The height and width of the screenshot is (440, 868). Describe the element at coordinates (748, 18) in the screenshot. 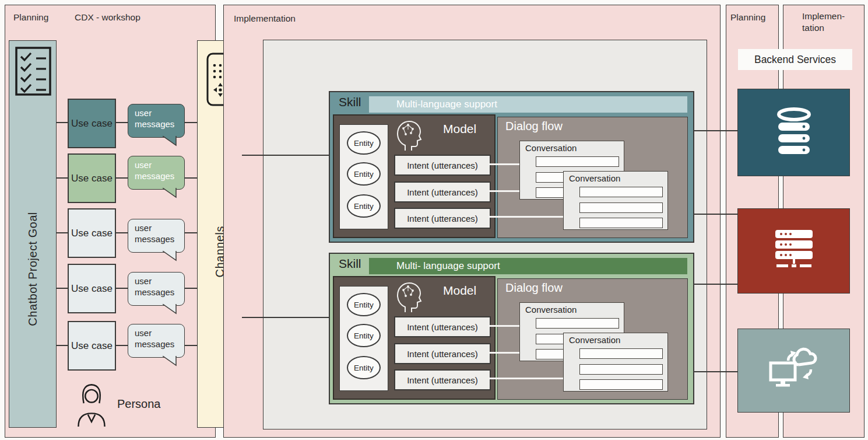

I see `right-planning-label: Planning` at that location.